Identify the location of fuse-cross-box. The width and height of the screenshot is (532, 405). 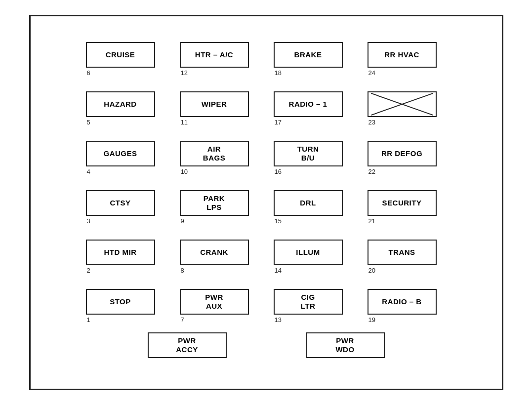
(402, 104).